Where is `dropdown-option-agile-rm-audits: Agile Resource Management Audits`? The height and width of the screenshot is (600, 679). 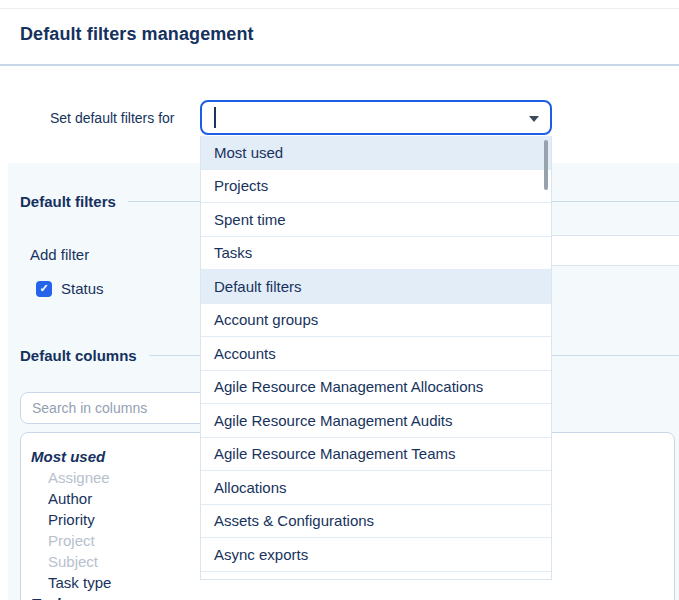
dropdown-option-agile-rm-audits: Agile Resource Management Audits is located at coordinates (376, 421).